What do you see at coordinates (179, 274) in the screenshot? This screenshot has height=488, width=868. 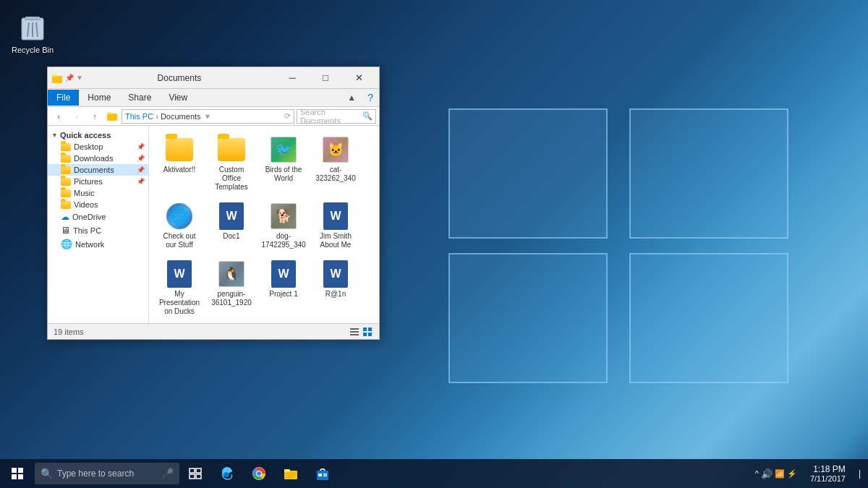 I see `file-icon-presentation: W` at bounding box center [179, 274].